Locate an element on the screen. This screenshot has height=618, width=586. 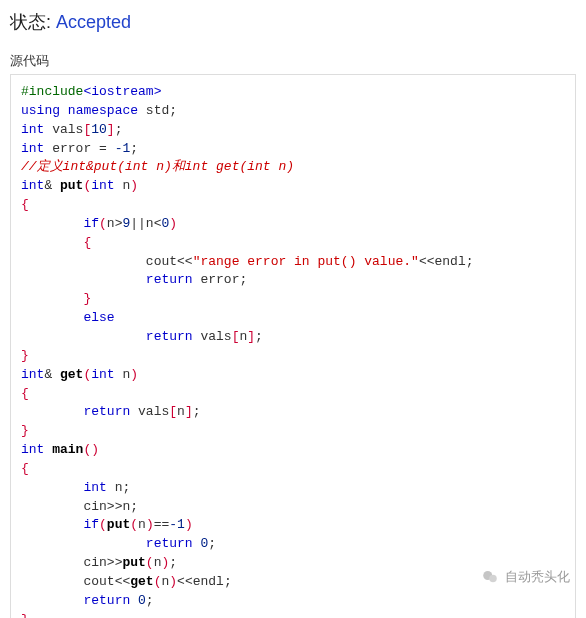
code-token: using is located at coordinates (40, 110).